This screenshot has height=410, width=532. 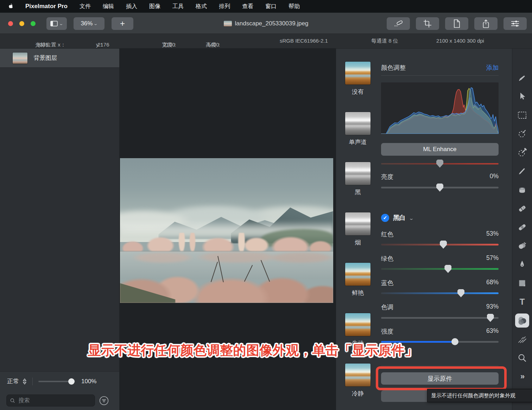 What do you see at coordinates (522, 302) in the screenshot?
I see `type-tool-icon: T` at bounding box center [522, 302].